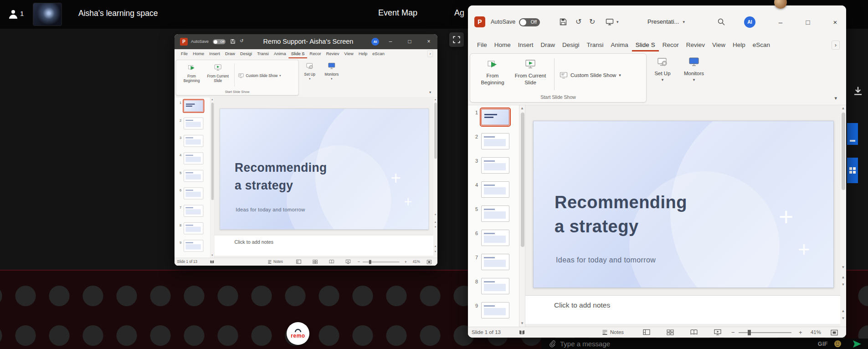 This screenshot has height=349, width=868. I want to click on thumbnail-scrollbar: ▲ ▼, so click(212, 178).